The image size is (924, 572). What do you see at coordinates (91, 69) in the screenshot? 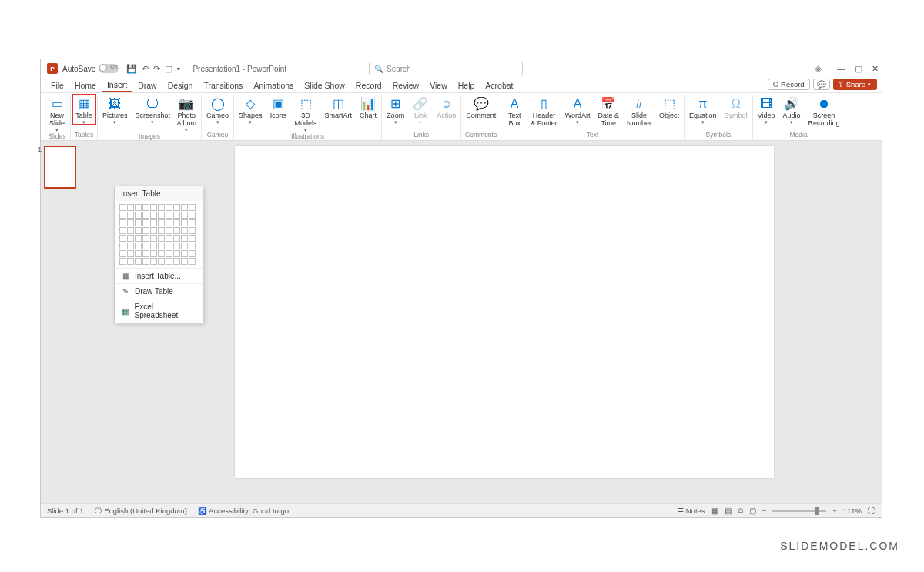
I see `autosave-toggle: AutoSave Off` at bounding box center [91, 69].